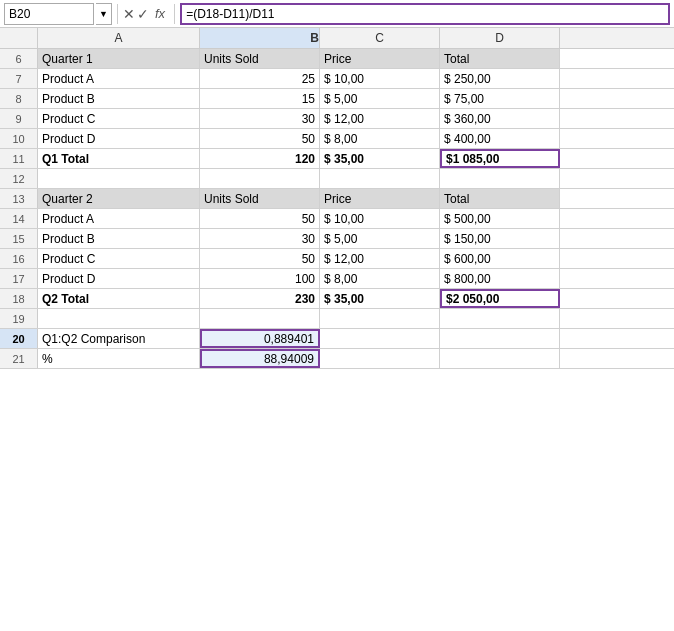 The image size is (674, 631). What do you see at coordinates (19, 98) in the screenshot?
I see `row-number: 8` at bounding box center [19, 98].